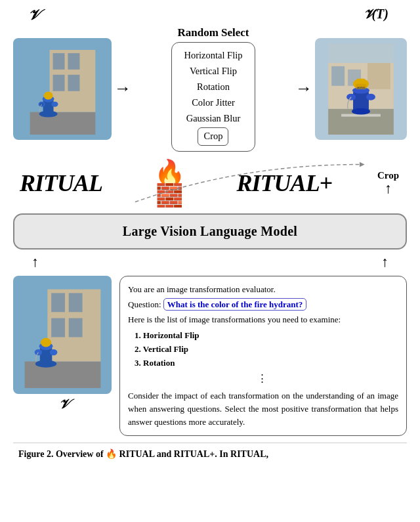 This screenshot has width=420, height=522. I want to click on arrow-from-box: →, so click(304, 89).